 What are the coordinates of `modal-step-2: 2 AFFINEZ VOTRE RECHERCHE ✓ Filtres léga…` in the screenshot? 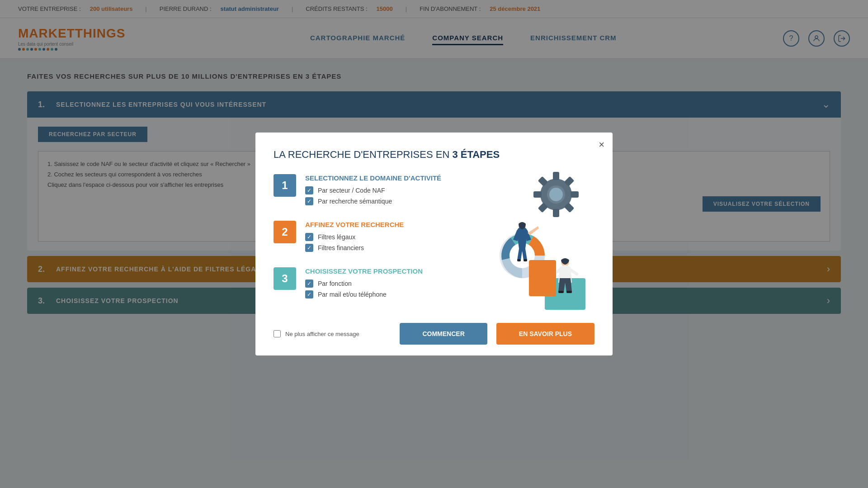 It's located at (375, 238).